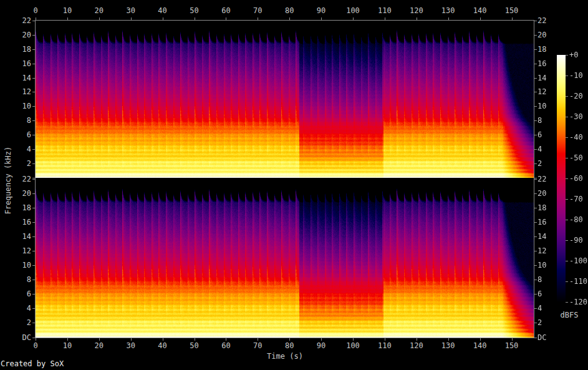 This screenshot has height=370, width=588. I want to click on time-tick-label: 10, so click(67, 11).